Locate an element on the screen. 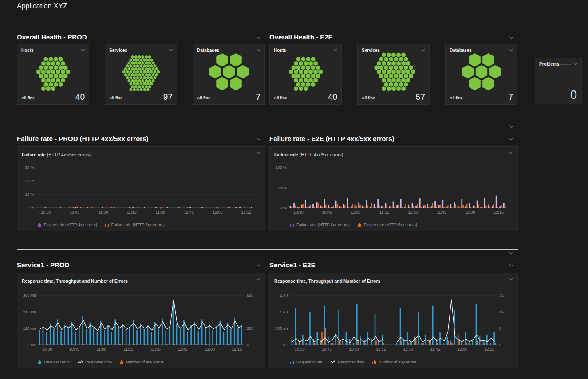 This screenshot has height=379, width=588. chart-legend: Failure rate (HTTP 4xx errors)Failure ra… is located at coordinates (354, 225).